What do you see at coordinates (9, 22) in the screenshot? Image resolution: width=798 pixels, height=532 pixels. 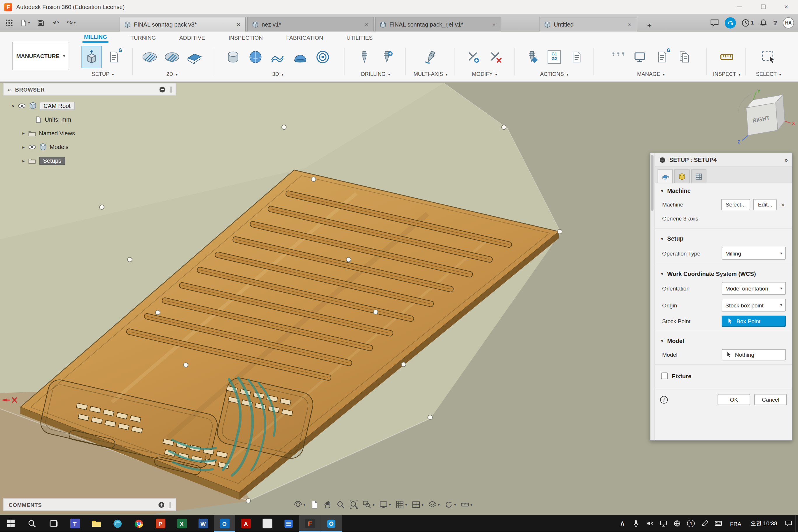 I see `app-grid-menu-icon` at bounding box center [9, 22].